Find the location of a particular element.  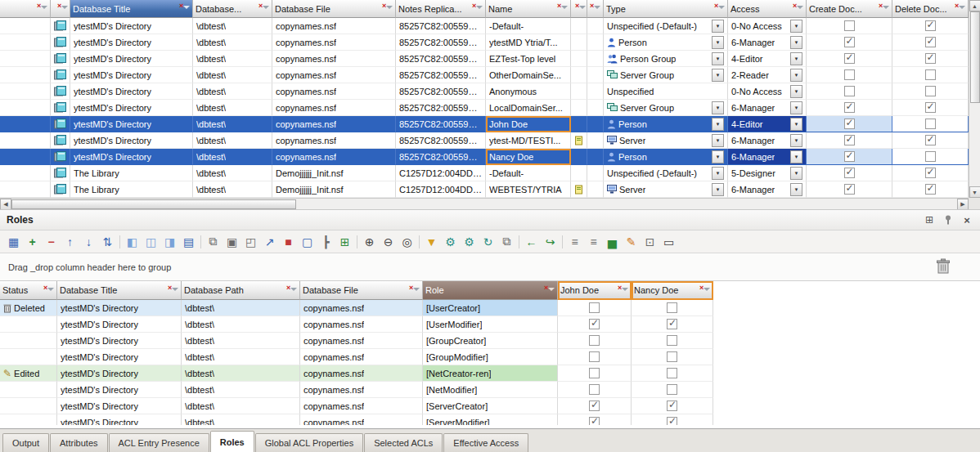

db-file-cell: copynames.nsf is located at coordinates (334, 141).